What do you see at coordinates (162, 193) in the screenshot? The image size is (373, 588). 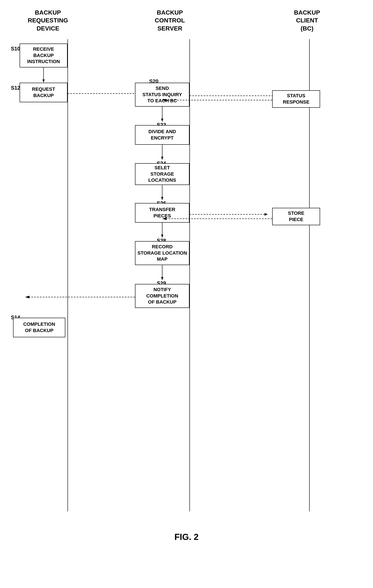 I see `arrow-s24-s26` at bounding box center [162, 193].